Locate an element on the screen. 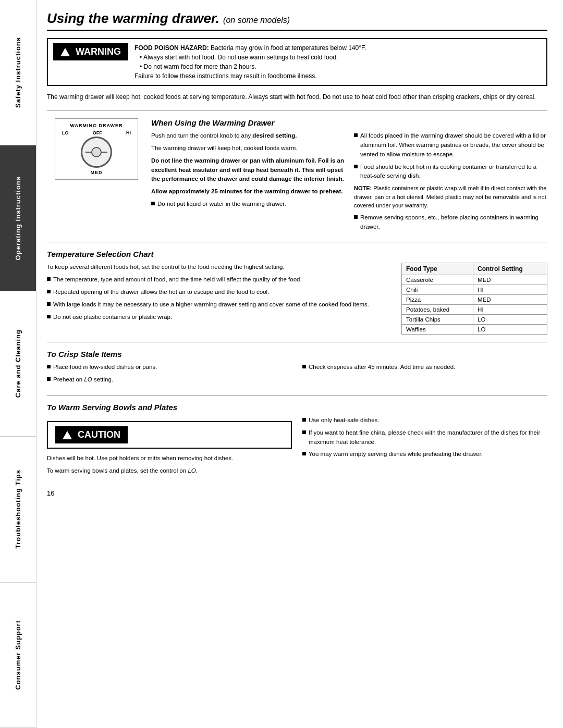 Image resolution: width=563 pixels, height=728 pixels. title-subtitle: (on some models) is located at coordinates (256, 20).